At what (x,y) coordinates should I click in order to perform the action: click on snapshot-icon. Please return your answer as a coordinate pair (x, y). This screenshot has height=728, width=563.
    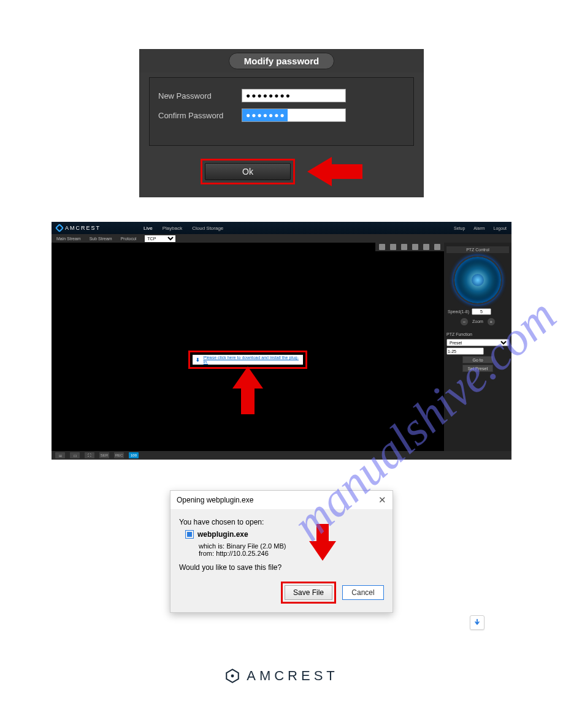
    Looking at the image, I should click on (393, 247).